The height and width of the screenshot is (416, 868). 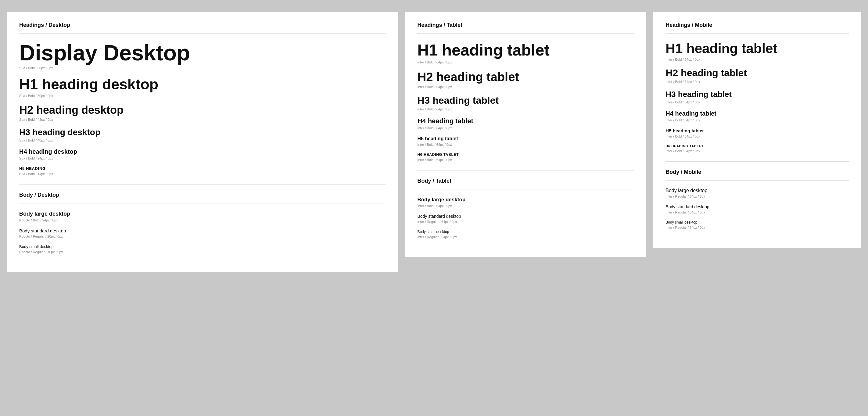 What do you see at coordinates (526, 79) in the screenshot?
I see `h2-tablet-block: H2 heading tablet Inter / Bold / 64px / …` at bounding box center [526, 79].